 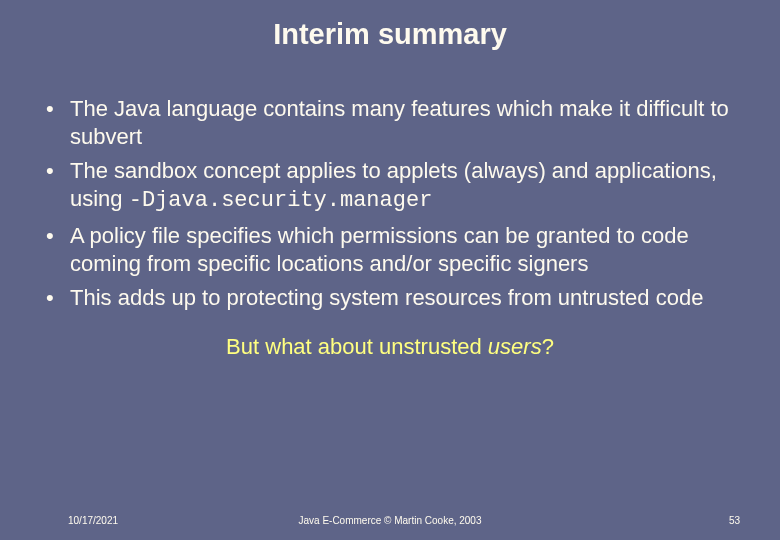 What do you see at coordinates (390, 520) in the screenshot?
I see `footer: 10/17/2021 Java E-Commerce © Martin Cook…` at bounding box center [390, 520].